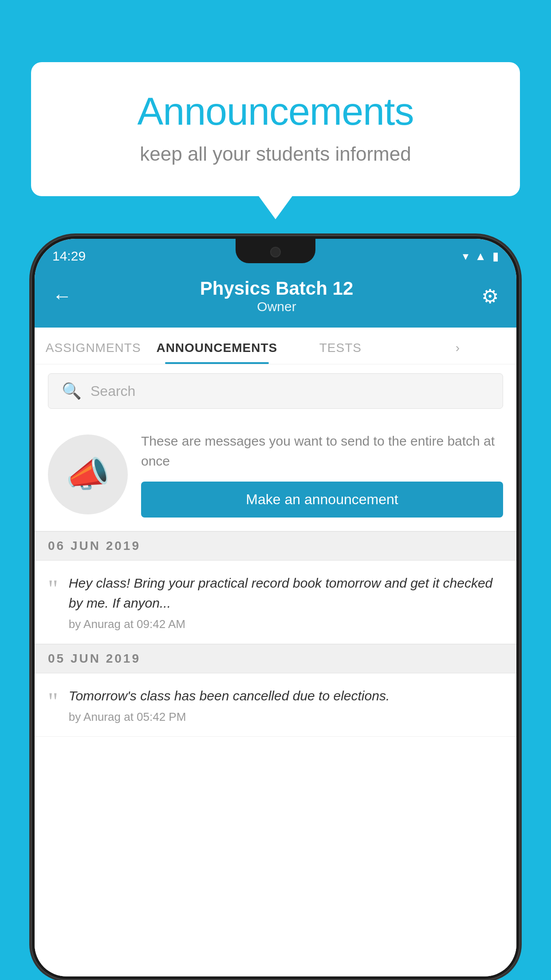 The image size is (551, 980). Describe the element at coordinates (286, 705) in the screenshot. I see `announcement-text-2: Tomorrow's class has been cancelled due …` at that location.